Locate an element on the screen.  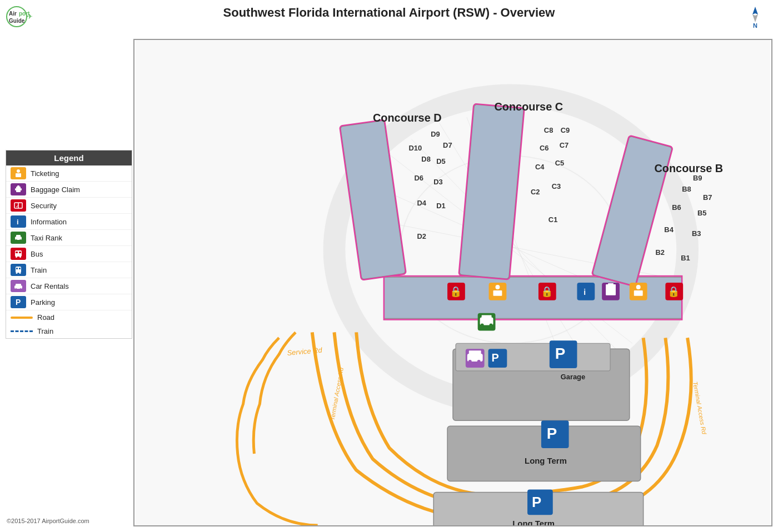
svg-text: D5 is located at coordinates (441, 161).